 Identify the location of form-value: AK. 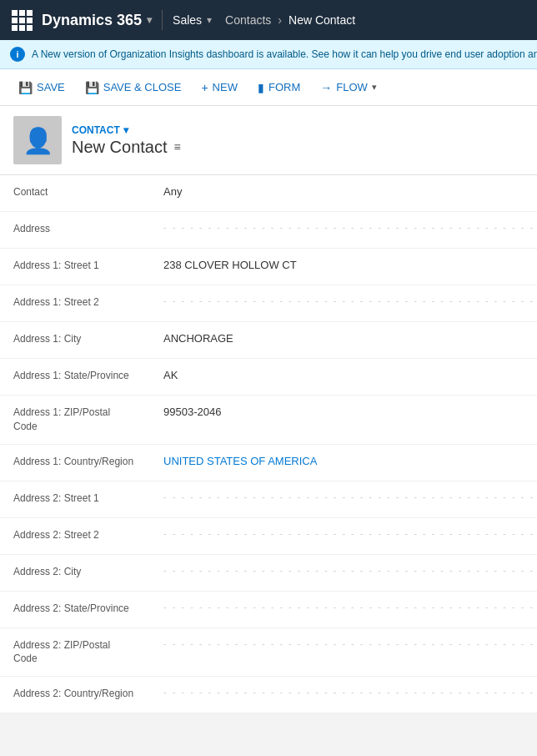
(344, 375).